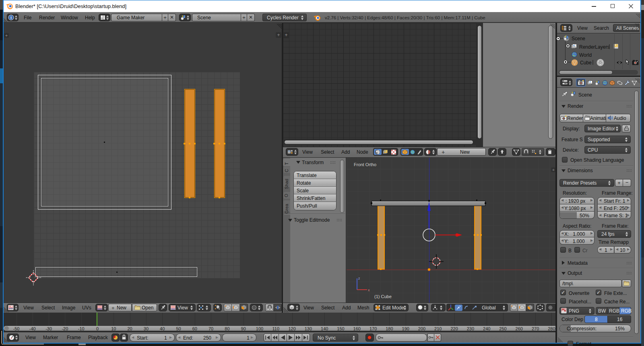 This screenshot has height=346, width=644. Describe the element at coordinates (11, 18) in the screenshot. I see `svg-text: i` at that location.